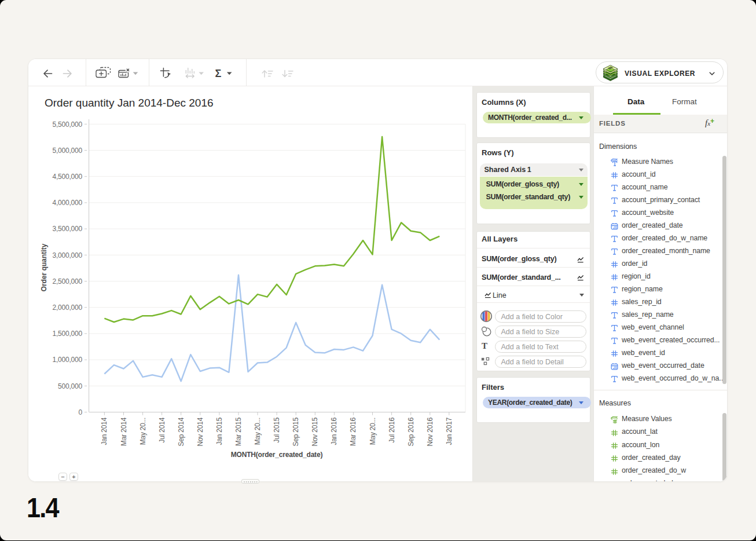 The height and width of the screenshot is (541, 756). Describe the element at coordinates (81, 412) in the screenshot. I see `svg-text: 0` at that location.